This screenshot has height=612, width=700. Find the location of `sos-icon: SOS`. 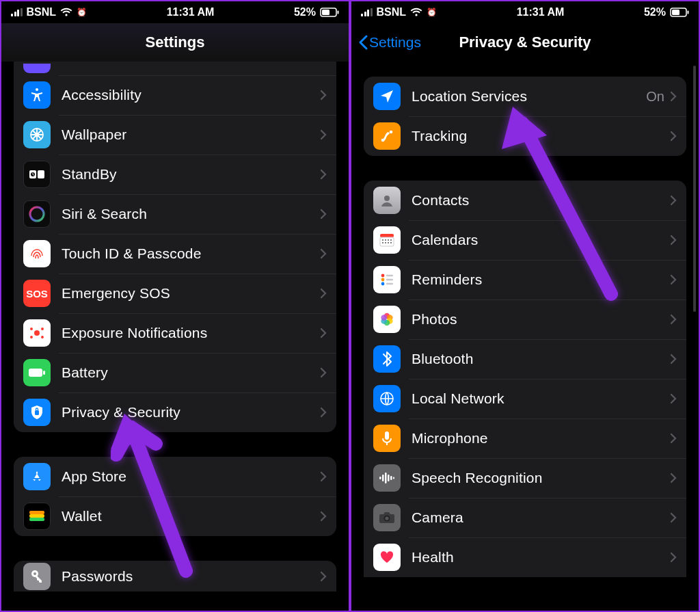

sos-icon: SOS is located at coordinates (37, 293).